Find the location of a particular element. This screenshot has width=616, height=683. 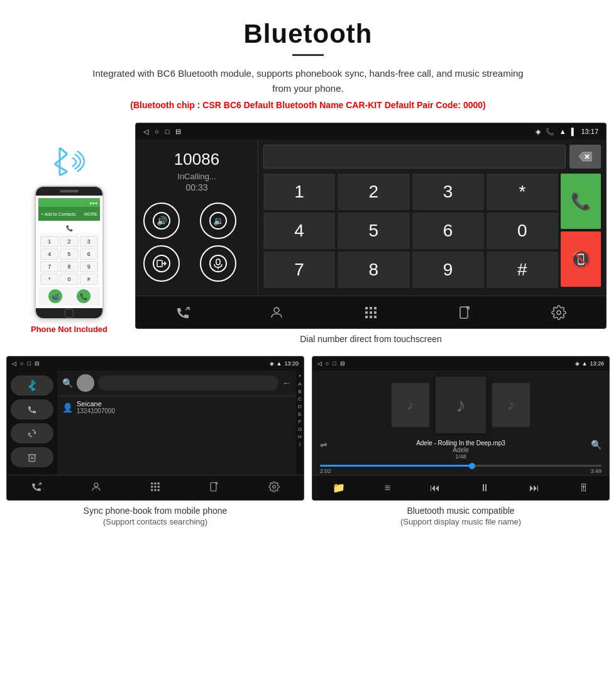

home-nav-icon: ○ is located at coordinates (157, 132).